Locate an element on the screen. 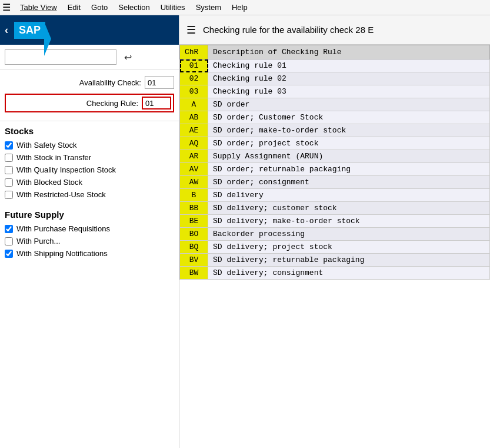  table-row: AQSD order; project stock is located at coordinates (335, 144).